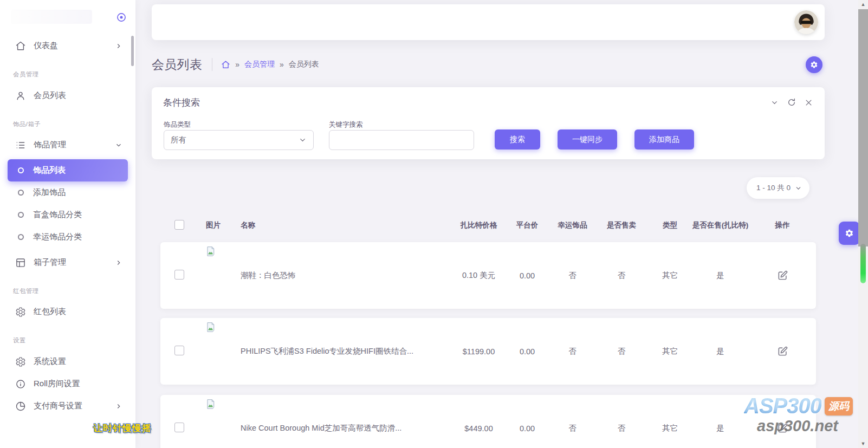 The height and width of the screenshot is (448, 868). I want to click on item-name: Nike Court Borough Mid芝加哥高帮透气防滑..., so click(347, 428).